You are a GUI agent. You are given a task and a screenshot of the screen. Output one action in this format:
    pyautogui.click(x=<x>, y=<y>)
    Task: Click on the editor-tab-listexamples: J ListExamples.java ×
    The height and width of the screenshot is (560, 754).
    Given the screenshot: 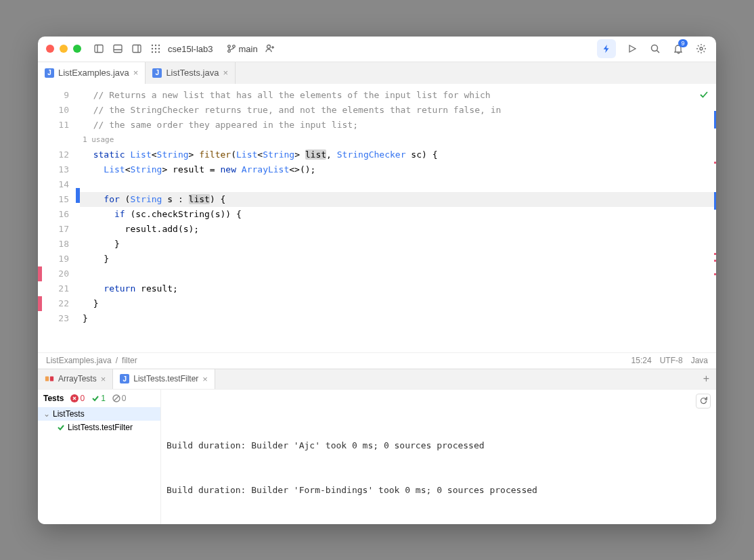 What is the action you would take?
    pyautogui.click(x=92, y=73)
    